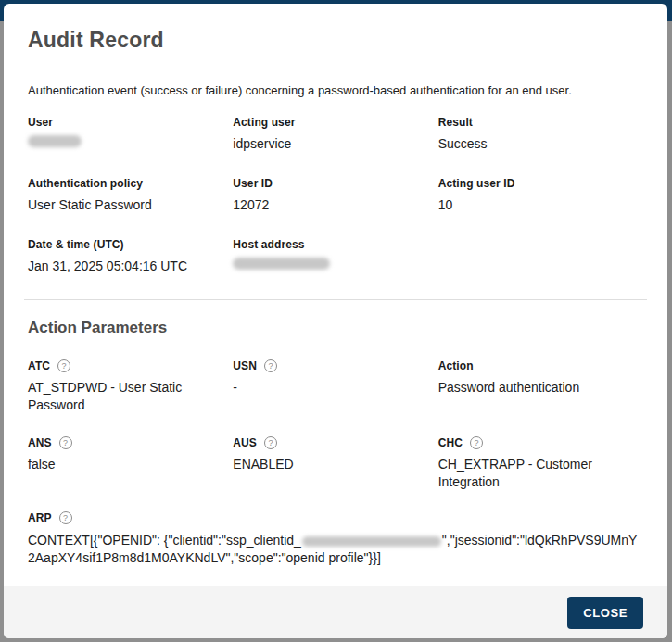 The height and width of the screenshot is (642, 672). What do you see at coordinates (130, 206) in the screenshot?
I see `field-auth-policy-value: User Static Password` at bounding box center [130, 206].